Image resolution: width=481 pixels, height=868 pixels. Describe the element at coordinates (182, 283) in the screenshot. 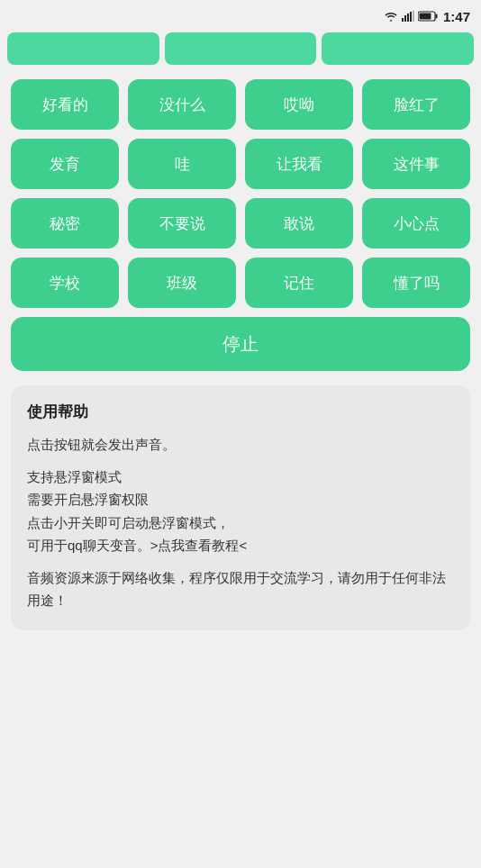

I see `sound-btn-banji: 班级` at that location.